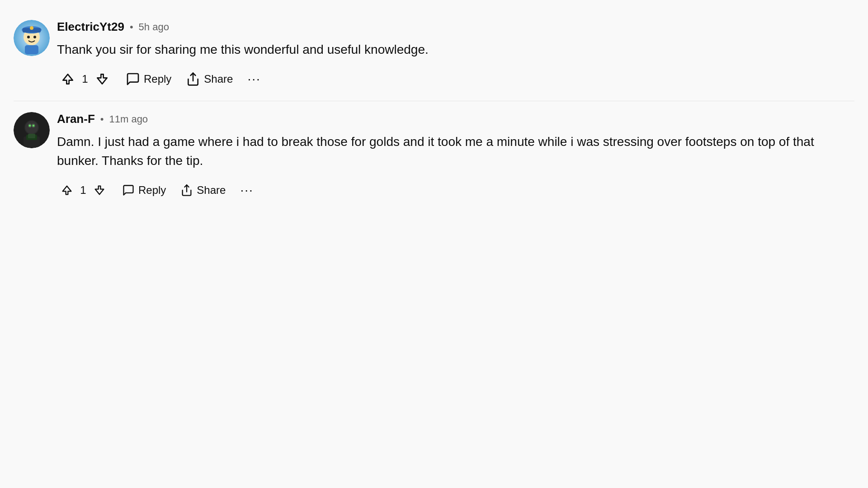 The height and width of the screenshot is (488, 868). I want to click on comment-time: 5h ago, so click(154, 27).